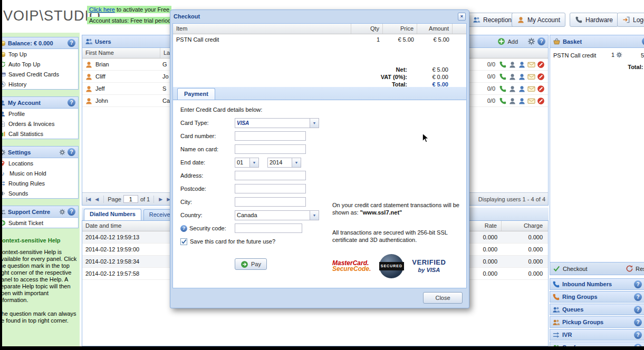 Image resolution: width=644 pixels, height=350 pixels. Describe the element at coordinates (284, 162) in the screenshot. I see `expiry-year-select: 2014▼` at that location.